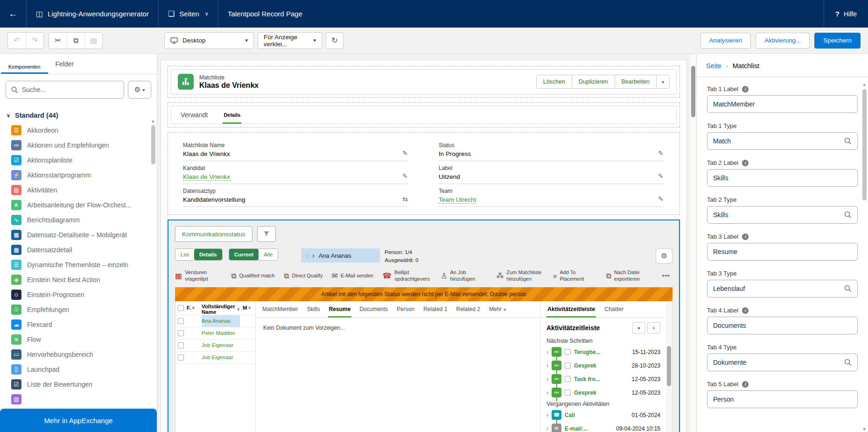 This screenshot has height=432, width=868. I want to click on sidebar-item-flow: ≋Flow, so click(78, 340).